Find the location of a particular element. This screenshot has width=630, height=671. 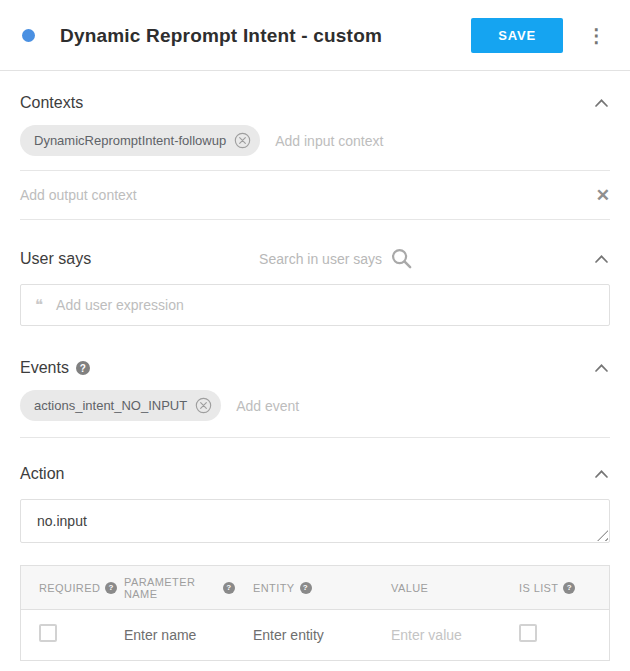

search-icon is located at coordinates (402, 258).